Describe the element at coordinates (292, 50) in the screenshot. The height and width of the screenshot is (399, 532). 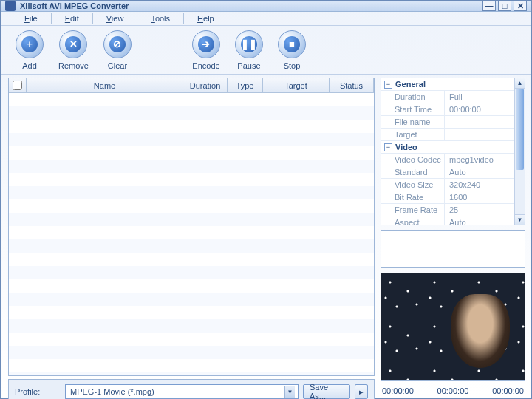
I see `stop-button: ■ Stop` at that location.